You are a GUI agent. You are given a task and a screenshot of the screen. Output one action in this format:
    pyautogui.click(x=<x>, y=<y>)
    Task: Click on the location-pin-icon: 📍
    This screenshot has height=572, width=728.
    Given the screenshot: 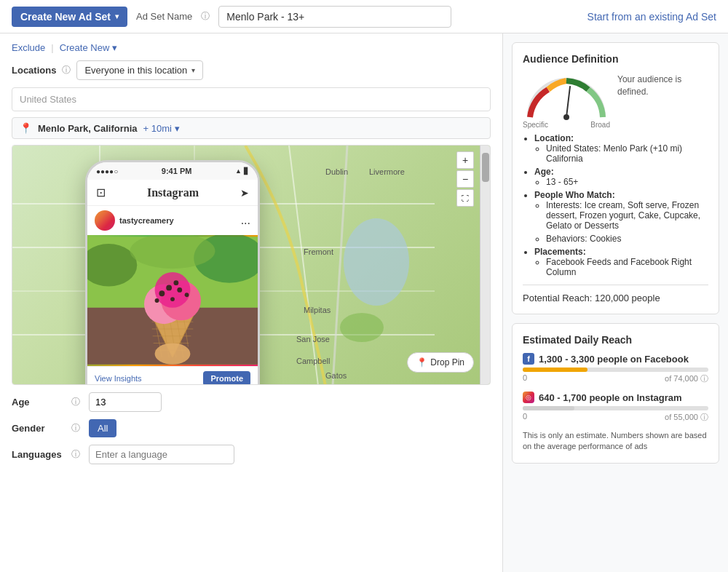 What is the action you would take?
    pyautogui.click(x=26, y=128)
    